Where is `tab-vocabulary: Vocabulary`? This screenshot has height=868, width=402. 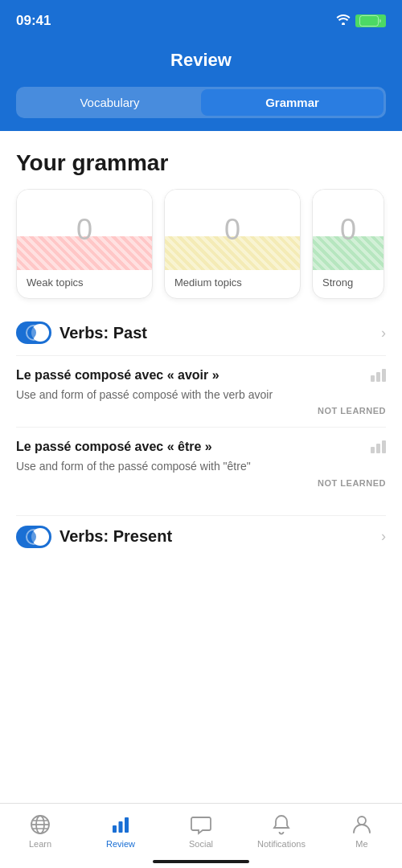 tab-vocabulary: Vocabulary is located at coordinates (109, 103).